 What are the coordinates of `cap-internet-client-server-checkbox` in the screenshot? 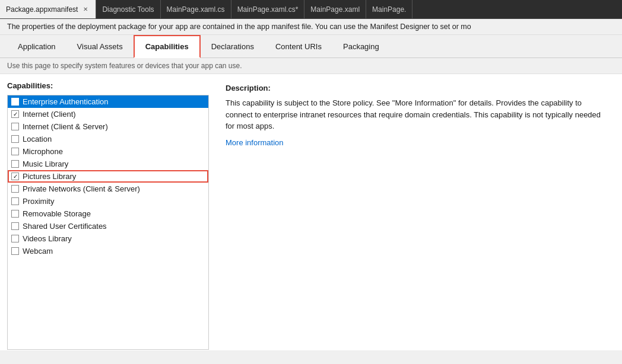 It's located at (15, 127).